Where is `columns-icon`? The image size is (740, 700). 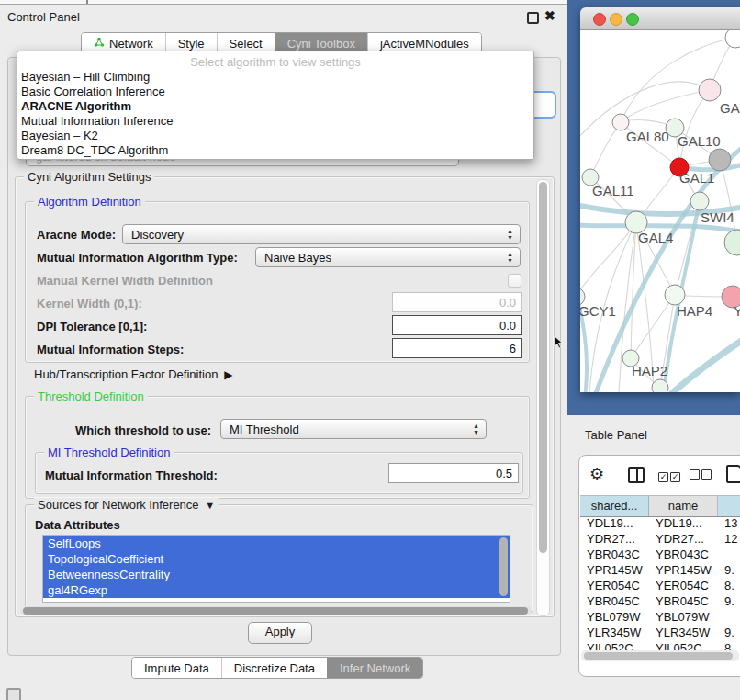
columns-icon is located at coordinates (636, 475).